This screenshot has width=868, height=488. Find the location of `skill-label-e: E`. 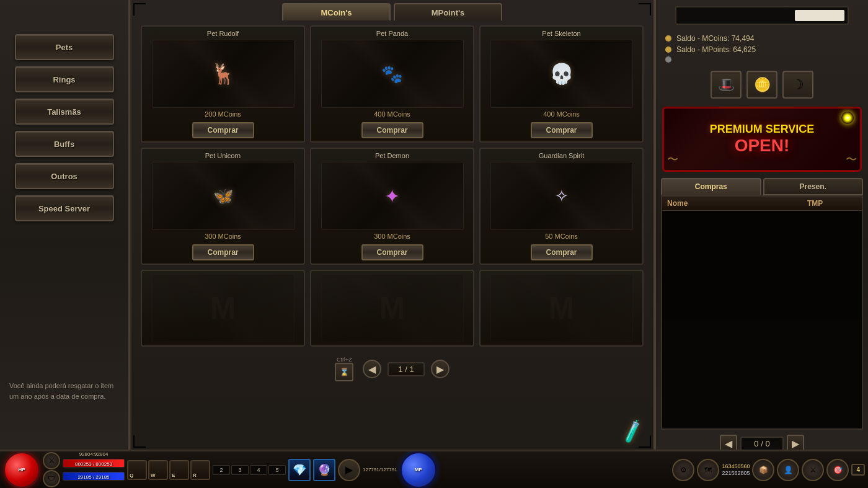

skill-label-e: E is located at coordinates (174, 475).